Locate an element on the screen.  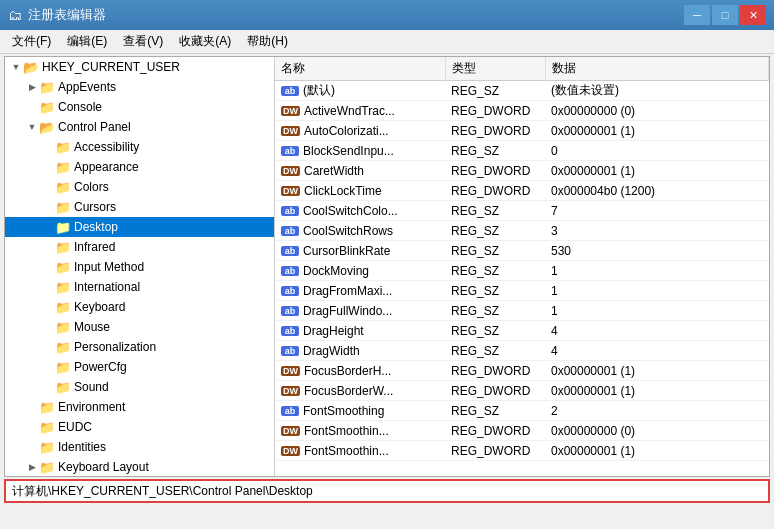
table-row: DWAutoColorizati...REG_DWORD0x00000001 (… is located at coordinates (522, 131).